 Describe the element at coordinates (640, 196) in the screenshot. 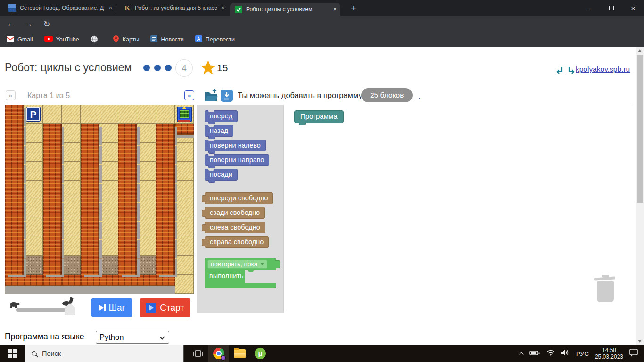

I see `page-scrollbar` at that location.